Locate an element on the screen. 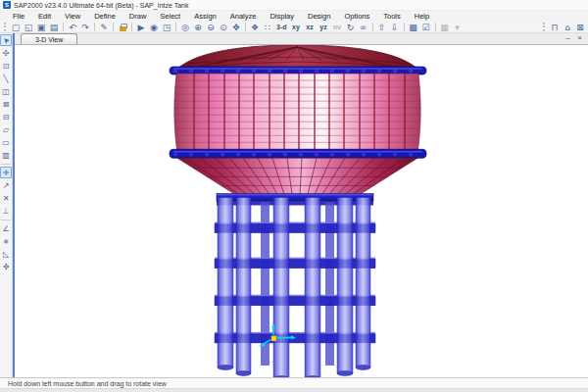 The width and height of the screenshot is (588, 392). view-nv-button: nv is located at coordinates (337, 27).